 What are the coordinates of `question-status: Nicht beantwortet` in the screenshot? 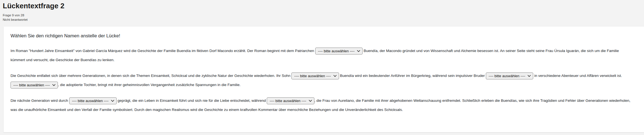 It's located at (324, 20).